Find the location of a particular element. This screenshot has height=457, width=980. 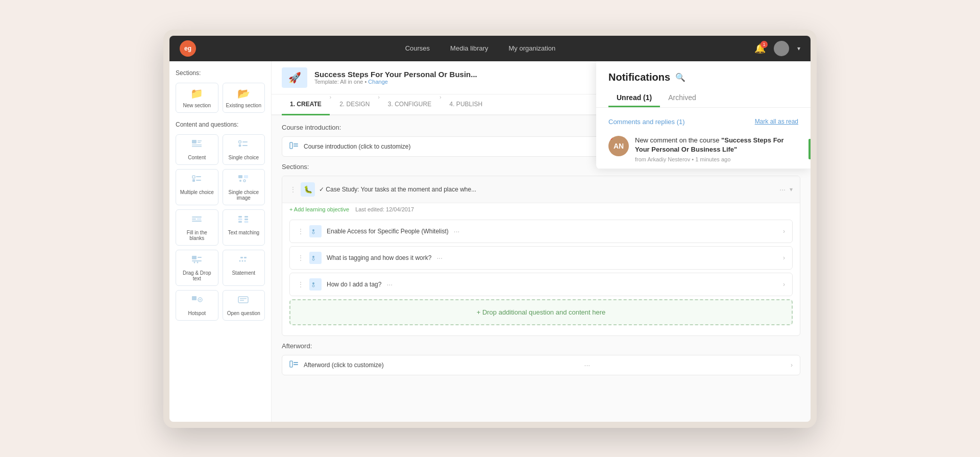

step-create: 1. CREATE is located at coordinates (306, 105).